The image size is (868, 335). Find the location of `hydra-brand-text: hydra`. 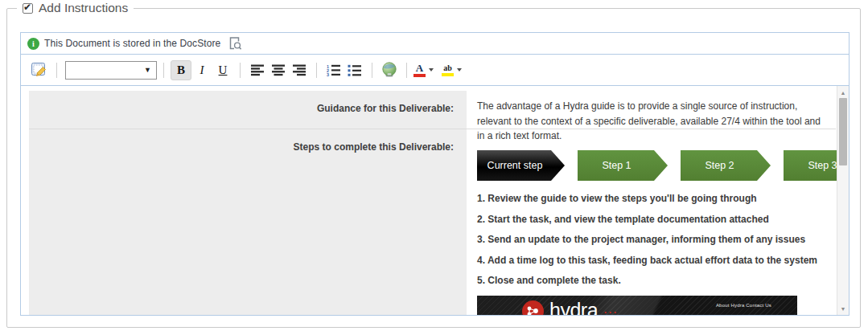

hydra-brand-text: hydra is located at coordinates (574, 308).